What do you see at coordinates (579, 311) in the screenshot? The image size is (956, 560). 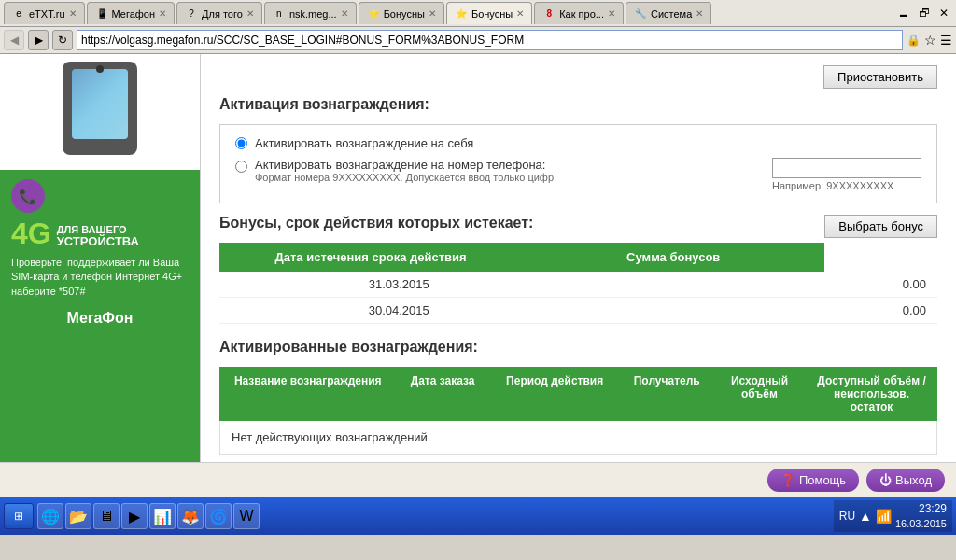 I see `table-row: 30.04.2015 0.00` at bounding box center [579, 311].